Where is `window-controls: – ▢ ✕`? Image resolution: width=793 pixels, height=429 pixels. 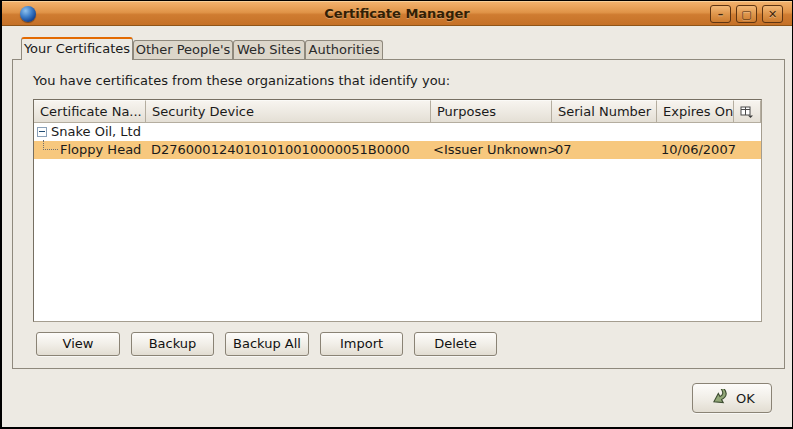 window-controls: – ▢ ✕ is located at coordinates (746, 14).